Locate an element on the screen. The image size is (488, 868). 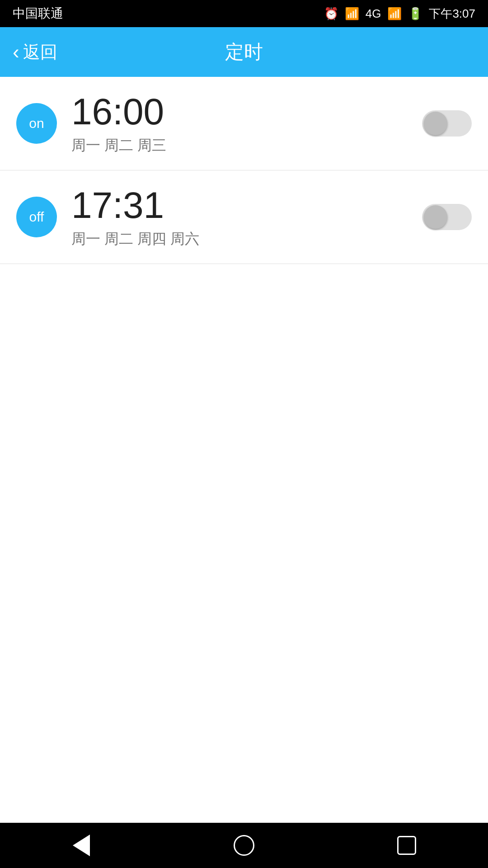
timer-2-time: 17:31 is located at coordinates (239, 205).